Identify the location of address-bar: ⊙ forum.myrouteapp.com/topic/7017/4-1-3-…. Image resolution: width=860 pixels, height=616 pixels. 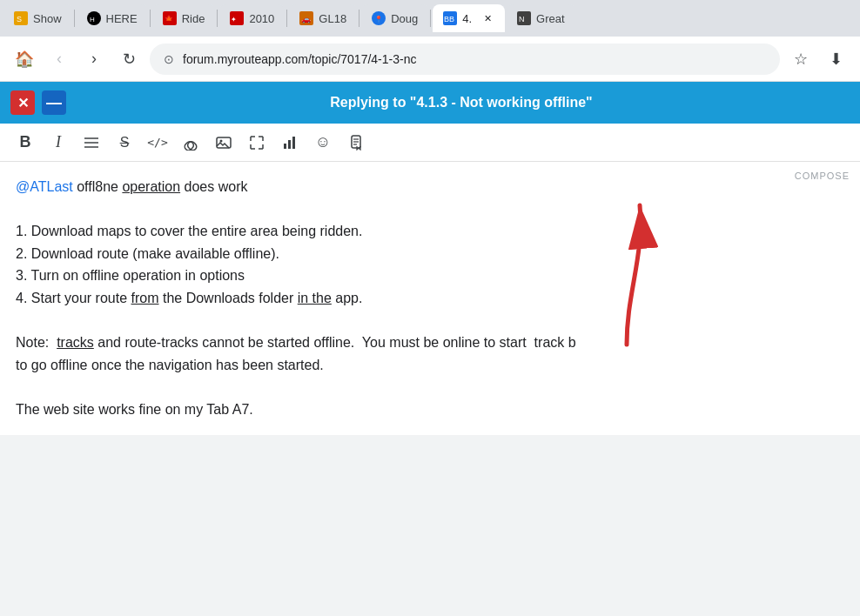
(465, 59).